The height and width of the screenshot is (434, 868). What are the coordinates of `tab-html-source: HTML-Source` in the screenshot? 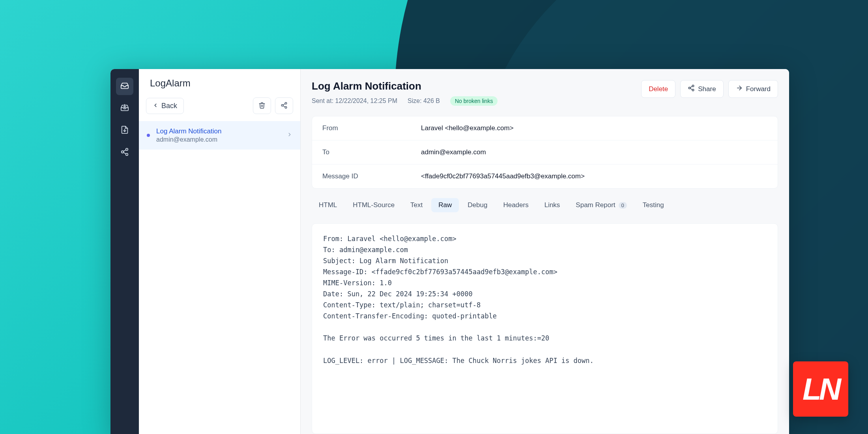 It's located at (374, 205).